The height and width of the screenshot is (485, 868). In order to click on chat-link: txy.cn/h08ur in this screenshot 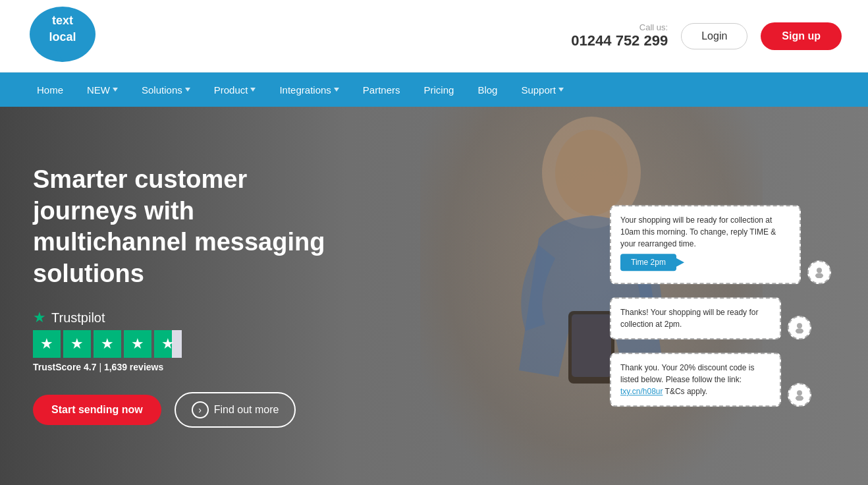, I will do `click(641, 391)`.